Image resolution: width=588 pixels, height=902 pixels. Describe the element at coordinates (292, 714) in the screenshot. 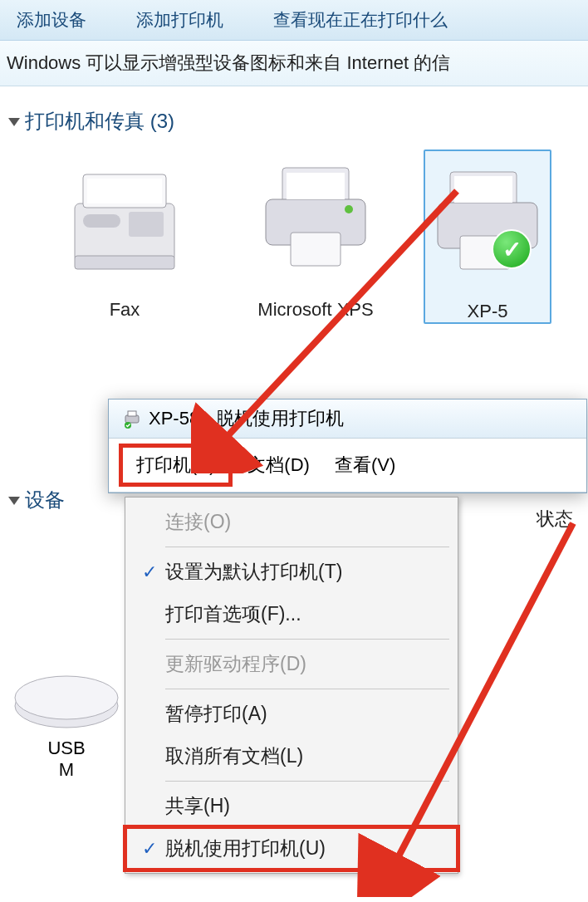

I see `menu-pause: 暂停打印(A)` at that location.